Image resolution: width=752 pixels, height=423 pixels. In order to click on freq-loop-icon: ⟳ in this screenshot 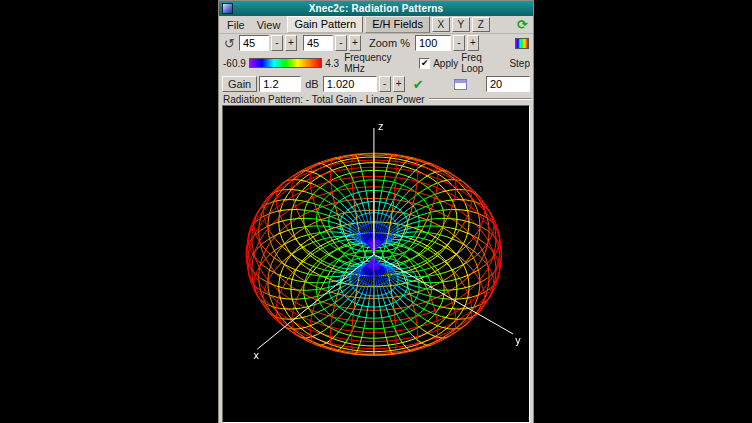, I will do `click(524, 24)`.